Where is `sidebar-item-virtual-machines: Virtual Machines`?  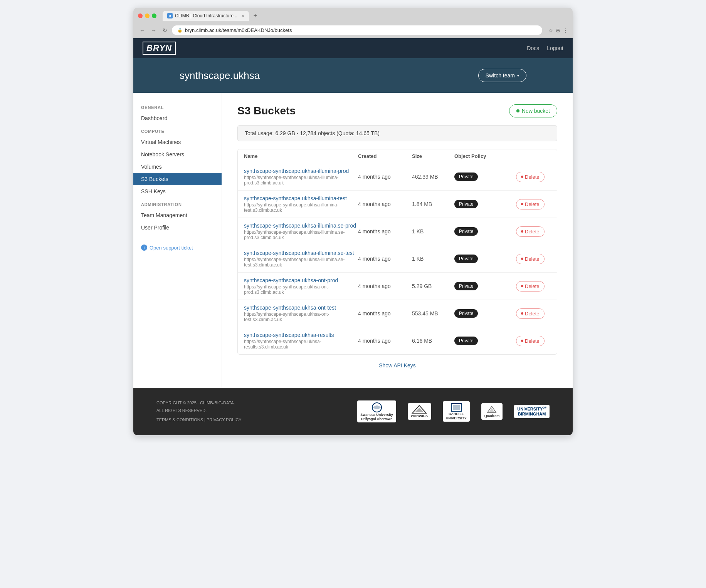
sidebar-item-virtual-machines: Virtual Machines is located at coordinates (177, 142).